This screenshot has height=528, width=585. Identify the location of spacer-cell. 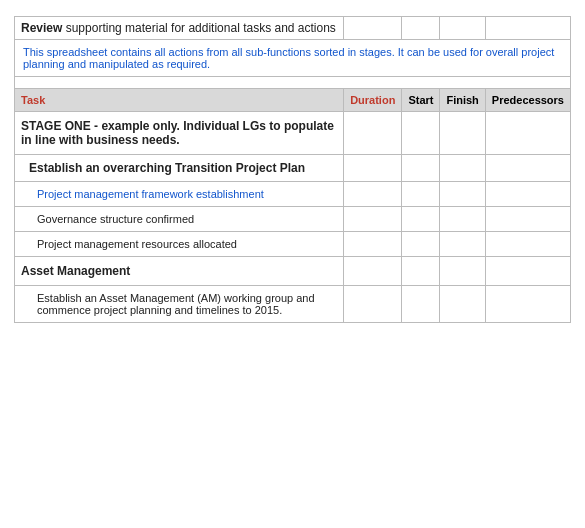
(293, 83).